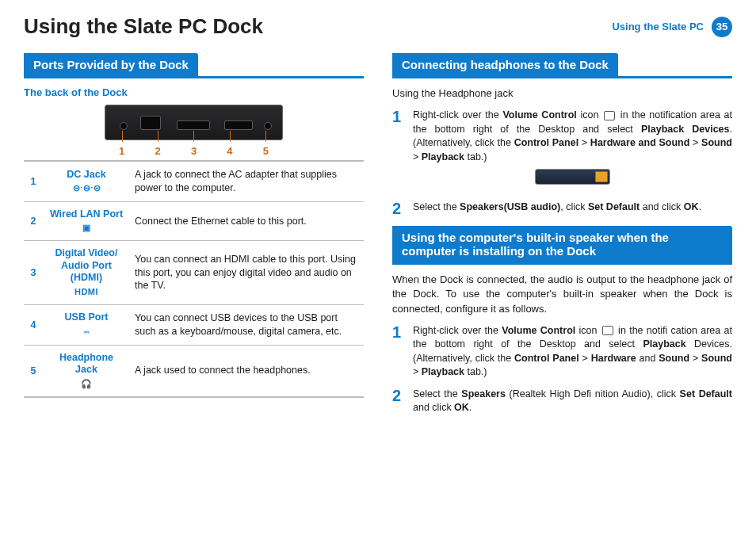  Describe the element at coordinates (86, 189) in the screenshot. I see `dc-jack-icon: ⊝⋅⊖⋅⊝` at that location.